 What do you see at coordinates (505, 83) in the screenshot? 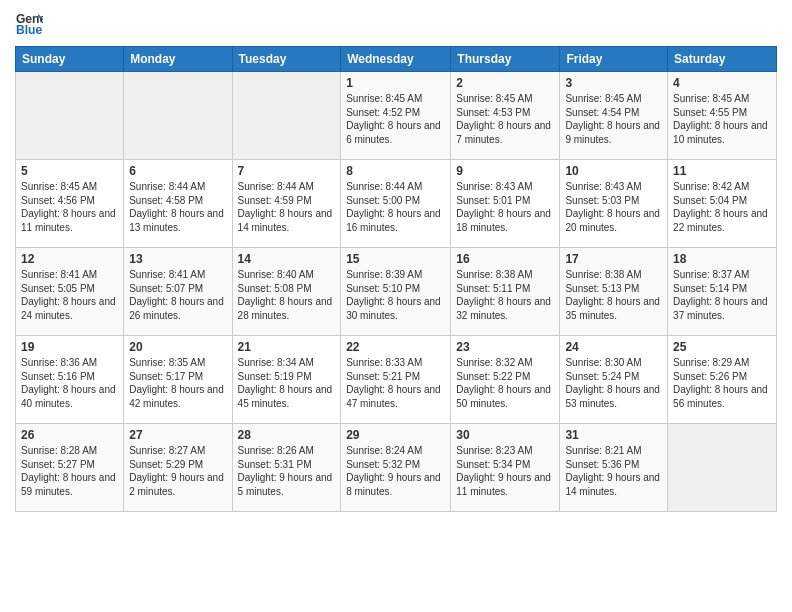
I see `day-number: 2` at bounding box center [505, 83].